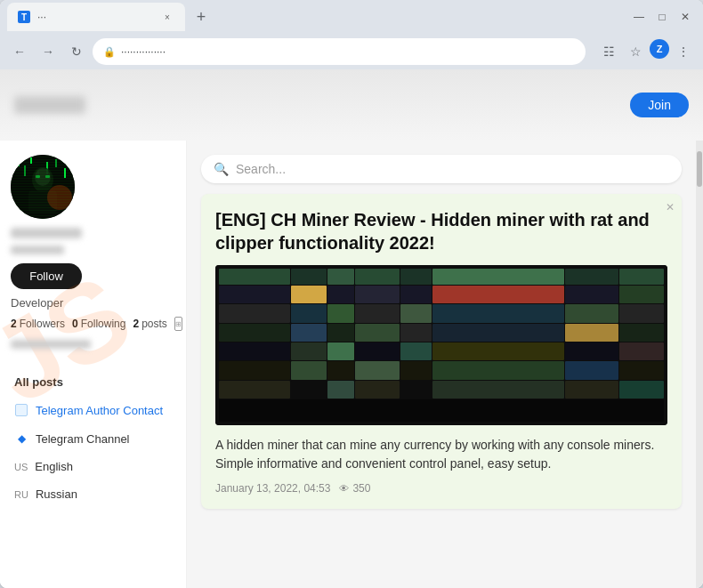  I want to click on back-button: ←, so click(20, 52).